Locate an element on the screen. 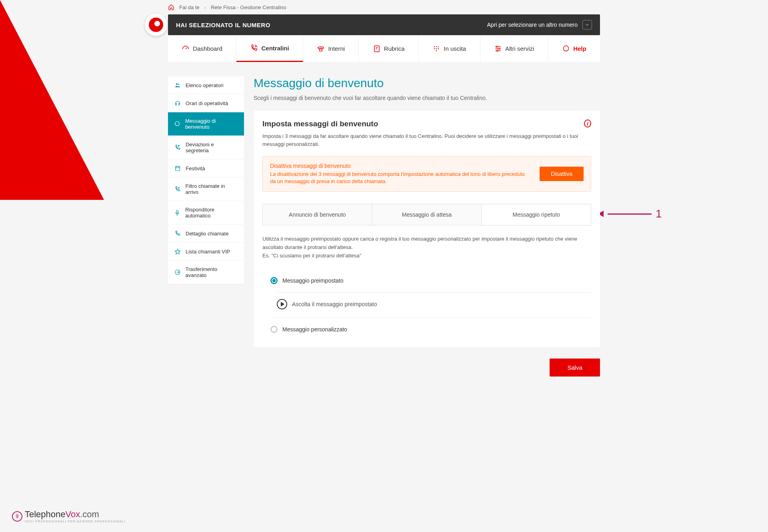 This screenshot has height=532, width=768. card-title: Imposta messaggi di benvenuto is located at coordinates (423, 124).